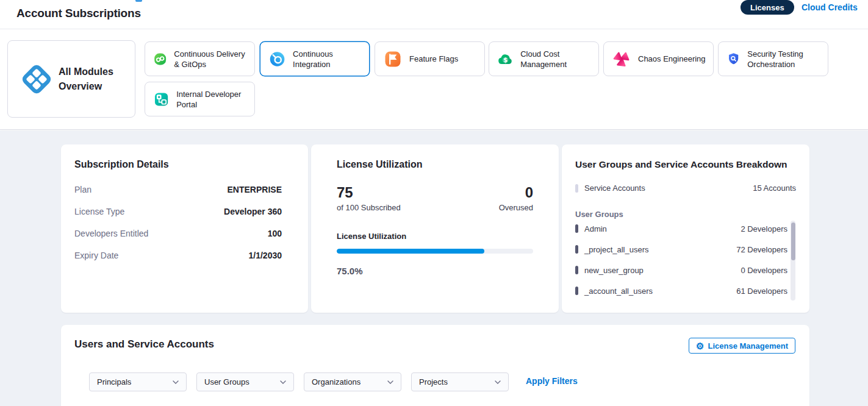  Describe the element at coordinates (544, 59) in the screenshot. I see `module-card-cloud-cost-management: $ Cloud Cost Management` at that location.